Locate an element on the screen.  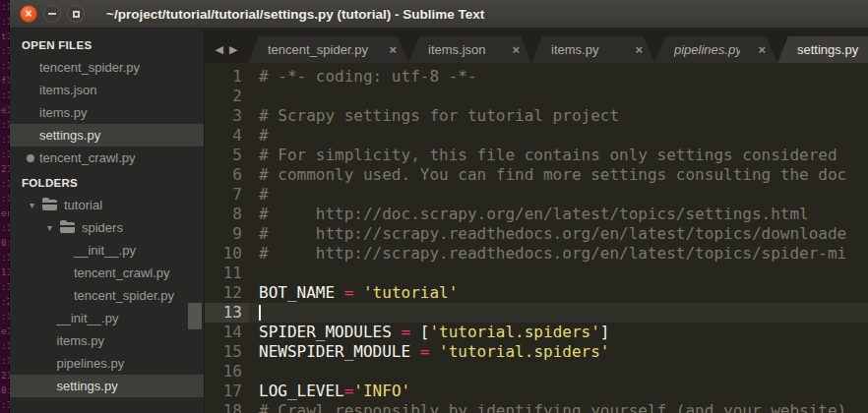
open-files-header: OPEN FILES is located at coordinates (106, 45).